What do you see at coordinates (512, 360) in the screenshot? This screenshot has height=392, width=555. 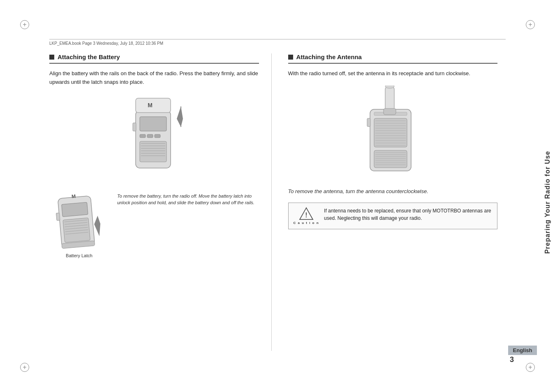 I see `page-number: 3` at bounding box center [512, 360].